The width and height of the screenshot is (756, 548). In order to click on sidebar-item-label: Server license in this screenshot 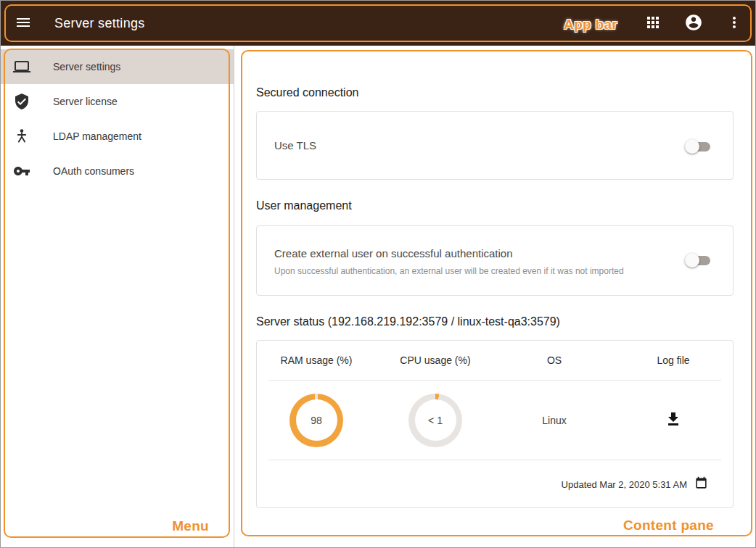, I will do `click(86, 101)`.